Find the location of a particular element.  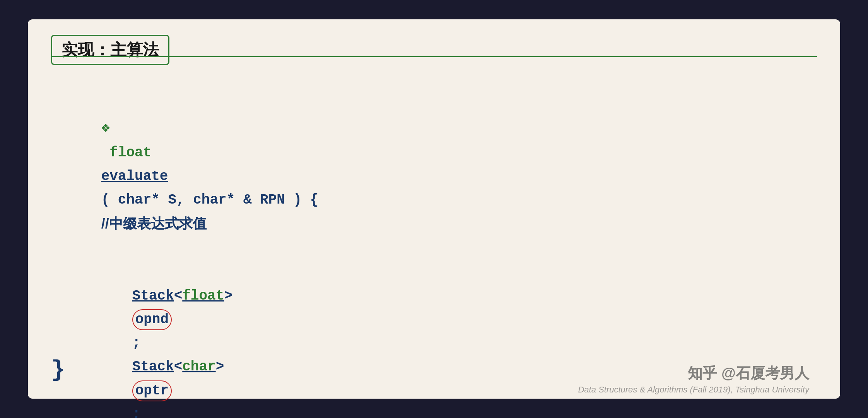

watermark-course: Data Structures & Algorithms (Fall 2019)… is located at coordinates (694, 390).